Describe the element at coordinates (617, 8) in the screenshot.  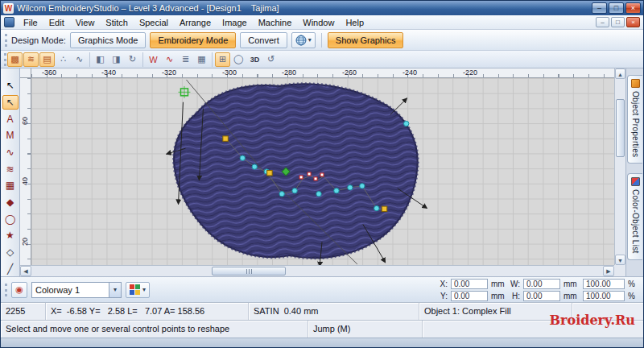
I see `maximize-button: □` at that location.